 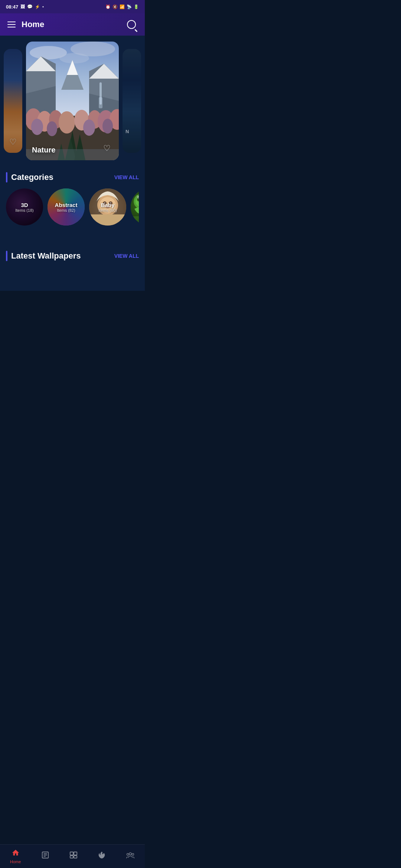 What do you see at coordinates (127, 256) in the screenshot?
I see `latest-view-all: VIEW ALL` at bounding box center [127, 256].